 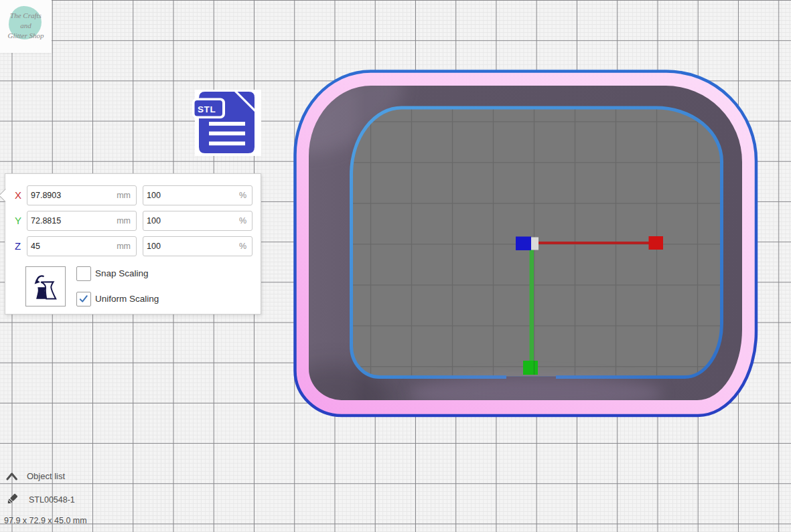 I want to click on svg-text: STL, so click(x=206, y=110).